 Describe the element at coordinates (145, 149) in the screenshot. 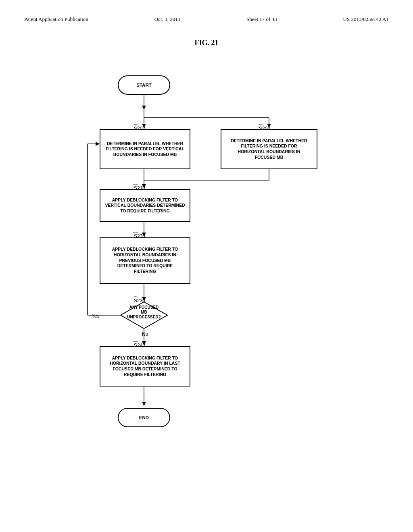

I see `s202-node: DETERMINE IN PARALLEL WHETHER FILTERING …` at that location.